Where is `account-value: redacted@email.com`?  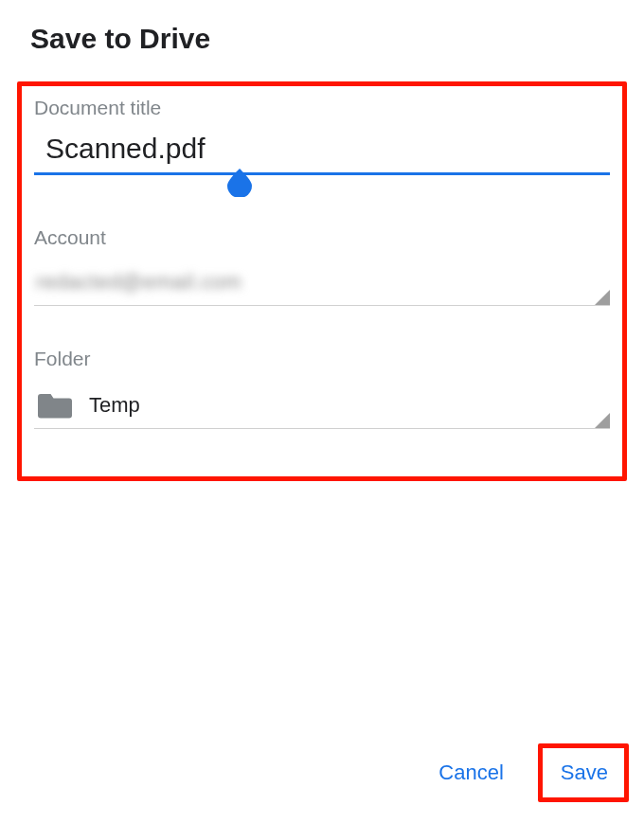
account-value: redacted@email.com is located at coordinates (138, 282).